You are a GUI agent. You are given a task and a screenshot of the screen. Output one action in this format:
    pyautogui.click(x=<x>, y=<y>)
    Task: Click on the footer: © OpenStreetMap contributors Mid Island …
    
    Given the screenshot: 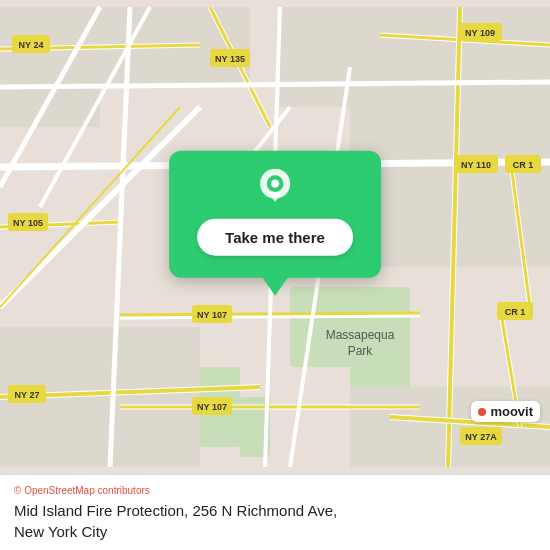 What is the action you would take?
    pyautogui.click(x=275, y=512)
    